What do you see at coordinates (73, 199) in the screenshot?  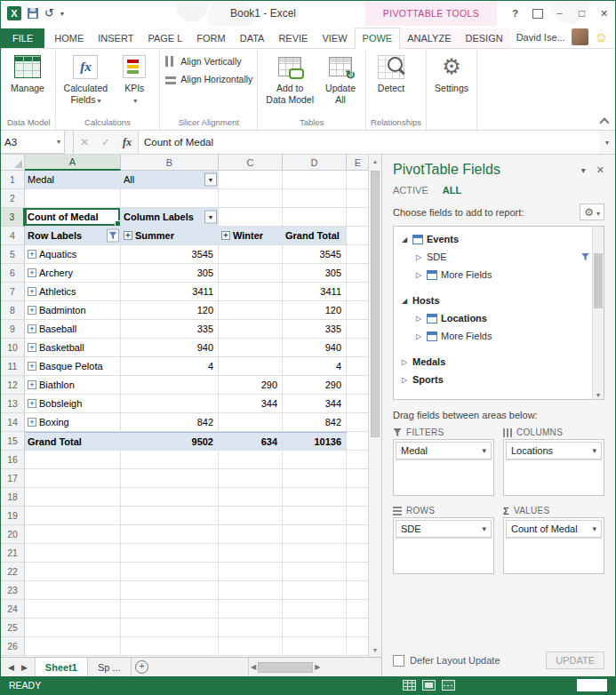 I see `cell-A2` at bounding box center [73, 199].